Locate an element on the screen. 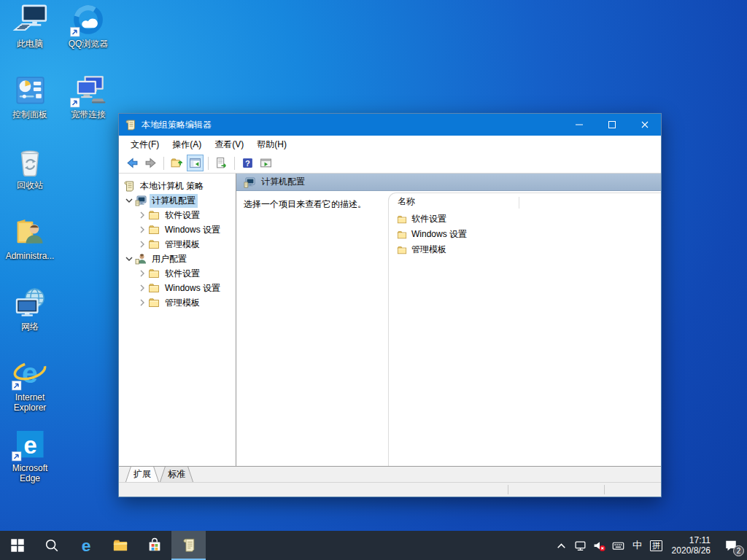 Image resolution: width=747 pixels, height=560 pixels. list-item-label: 软件设置 is located at coordinates (429, 219).